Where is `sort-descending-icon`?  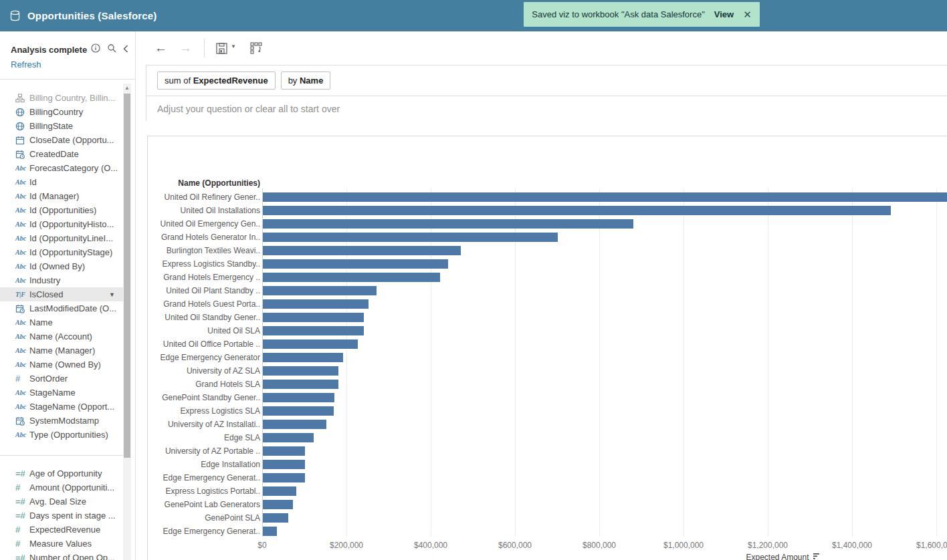
sort-descending-icon is located at coordinates (817, 556).